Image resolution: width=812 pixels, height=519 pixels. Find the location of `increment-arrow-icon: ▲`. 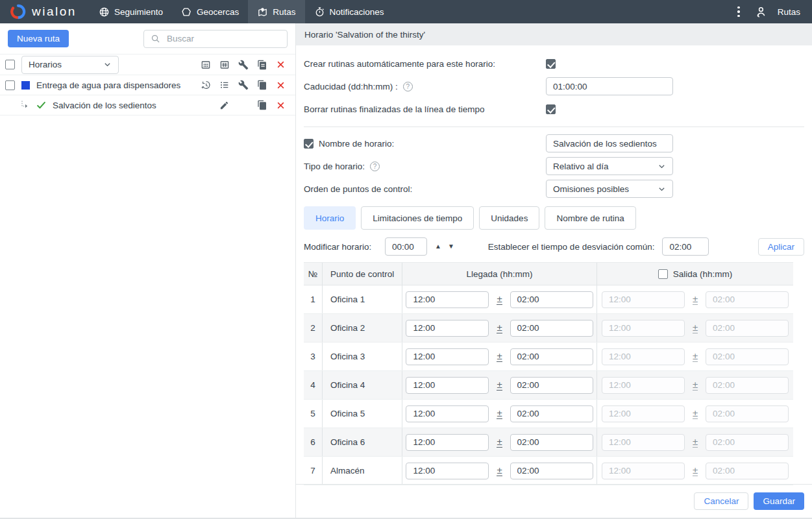

increment-arrow-icon: ▲ is located at coordinates (438, 247).